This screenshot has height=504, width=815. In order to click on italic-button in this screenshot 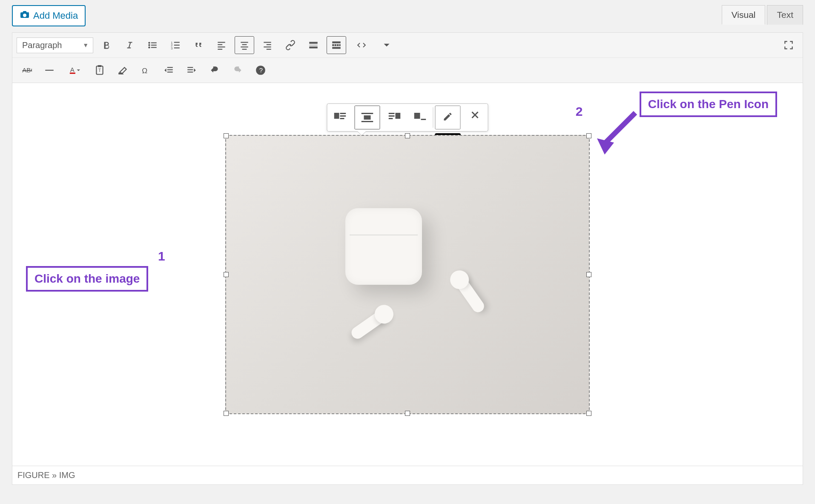, I will do `click(129, 45)`.